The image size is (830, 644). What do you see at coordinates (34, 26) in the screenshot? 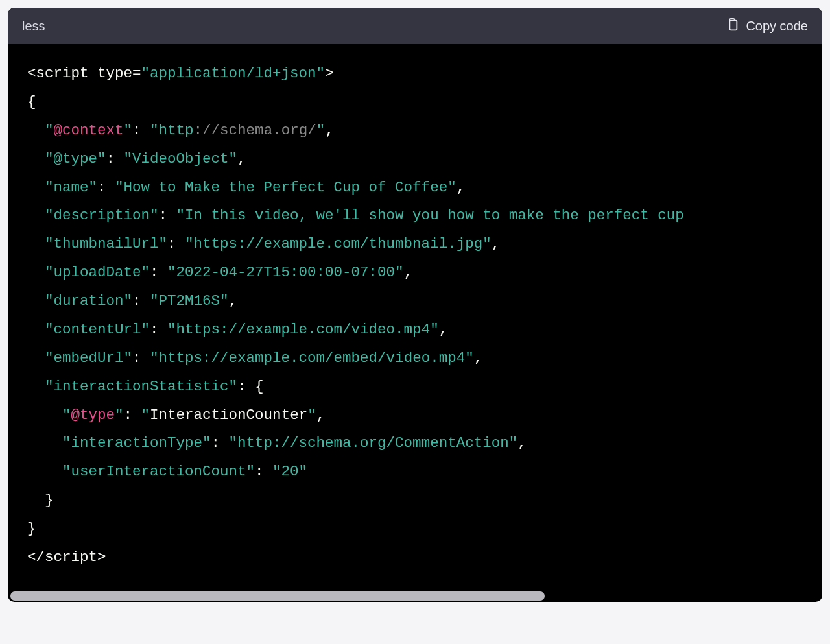
I see `language-label: less` at bounding box center [34, 26].